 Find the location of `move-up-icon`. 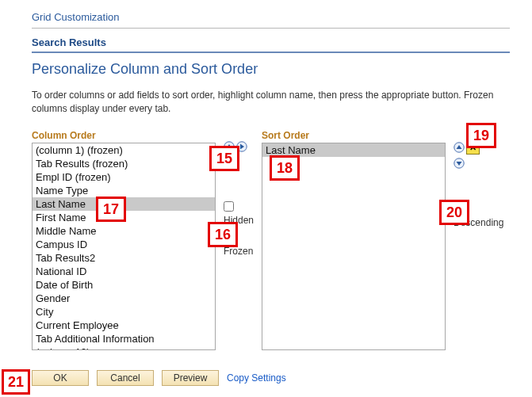

move-up-icon is located at coordinates (229, 147).